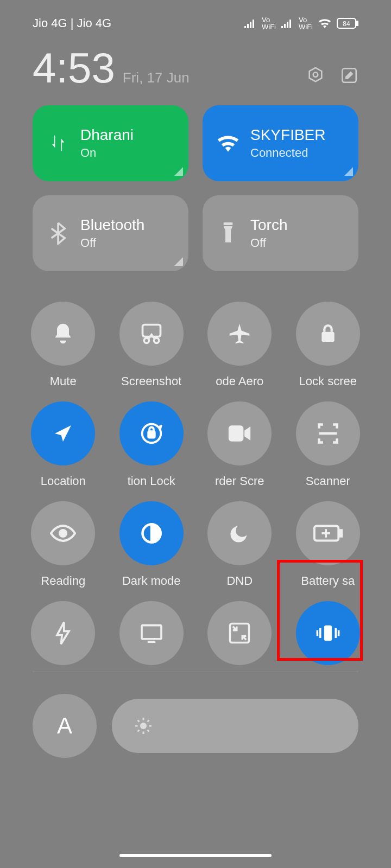 The image size is (391, 868). I want to click on location-toggle: Location, so click(63, 445).